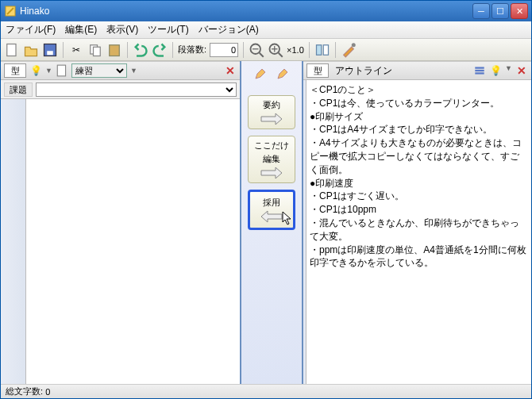 The height and width of the screenshot is (399, 532). What do you see at coordinates (419, 103) in the screenshot?
I see `outline-line: ・CP1は今、使っているカラープリンター。` at bounding box center [419, 103].